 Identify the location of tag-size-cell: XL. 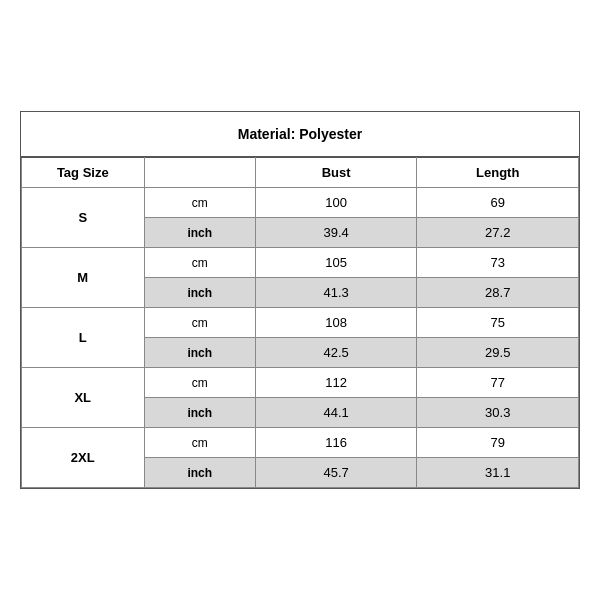
(84, 398).